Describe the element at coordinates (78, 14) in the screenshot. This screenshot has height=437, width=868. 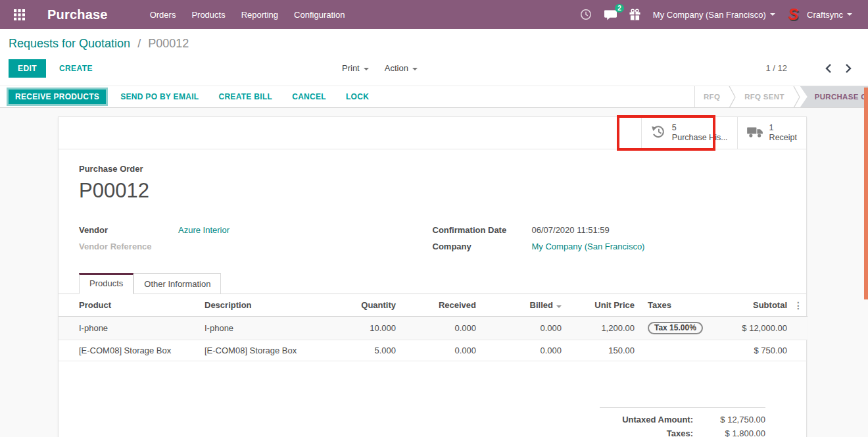
I see `app-name: Purchase` at that location.